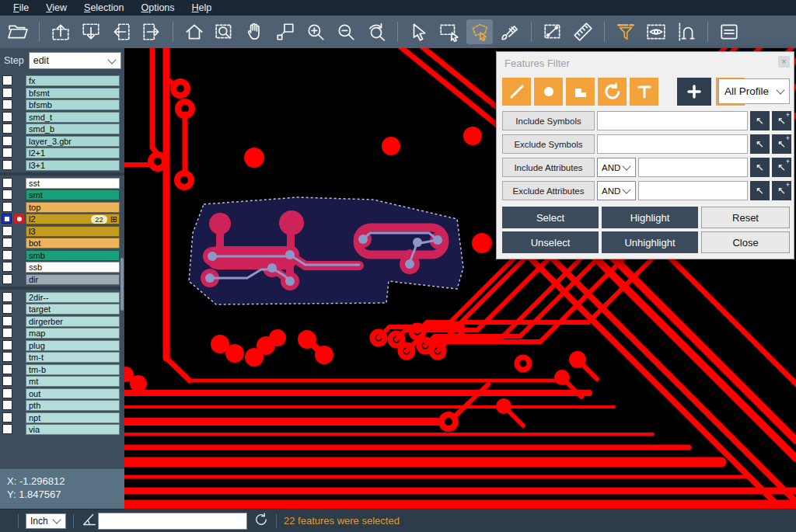 This screenshot has width=796, height=532. What do you see at coordinates (326, 251) in the screenshot?
I see `selected-region` at bounding box center [326, 251].